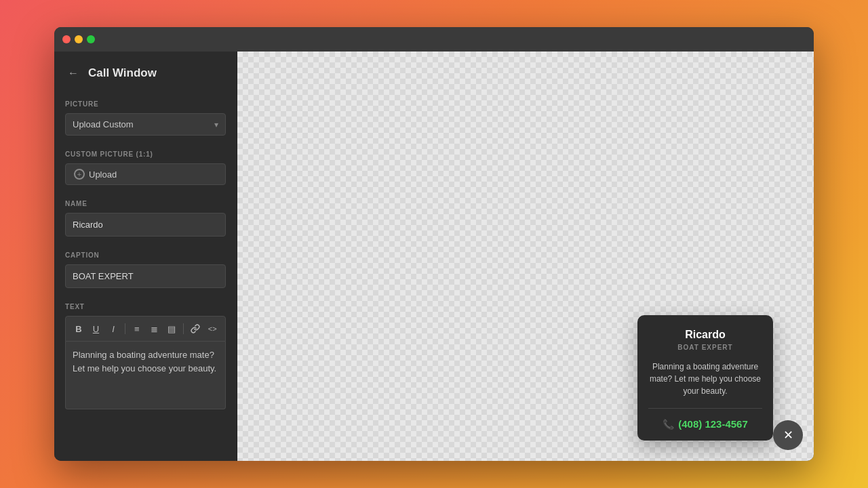  What do you see at coordinates (145, 104) in the screenshot?
I see `picture-label: PICTURE` at bounding box center [145, 104].